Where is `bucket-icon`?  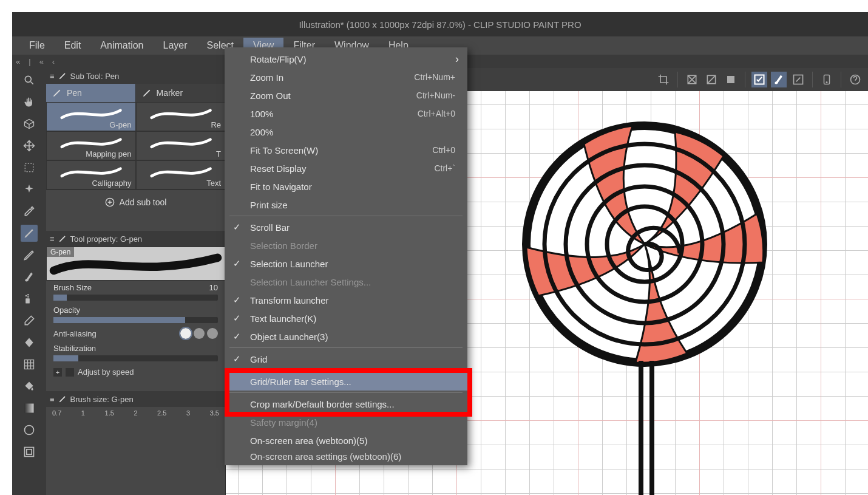 bucket-icon is located at coordinates (29, 386).